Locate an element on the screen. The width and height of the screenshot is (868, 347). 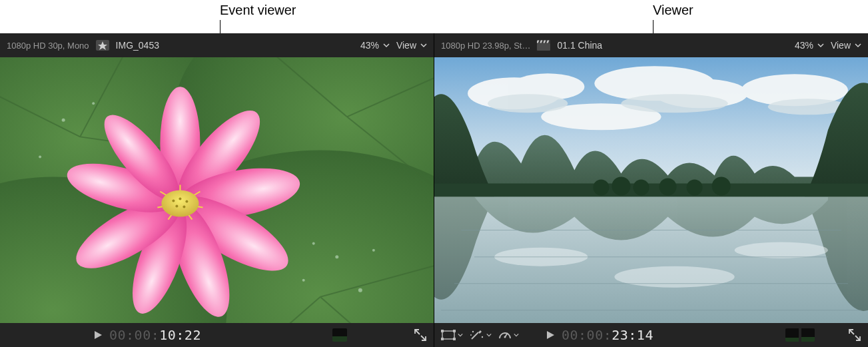
viewer-bottombar: 00:00:23:14 is located at coordinates (651, 335).